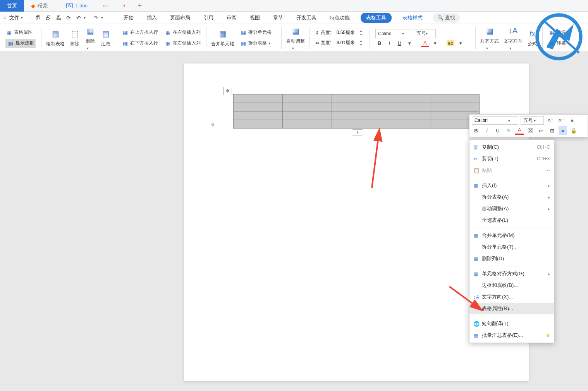 This screenshot has height=391, width=588. Describe the element at coordinates (70, 5) in the screenshot. I see `word-icon: W` at that location.